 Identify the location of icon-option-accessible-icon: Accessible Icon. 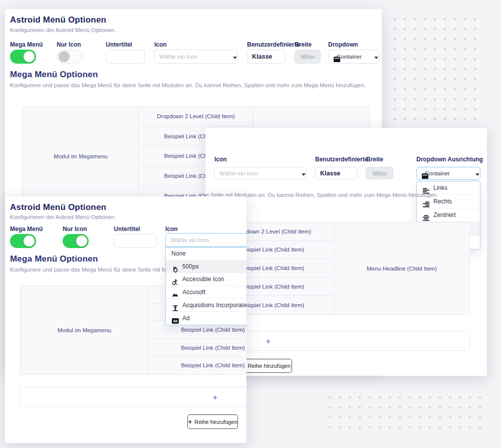
(206, 280).